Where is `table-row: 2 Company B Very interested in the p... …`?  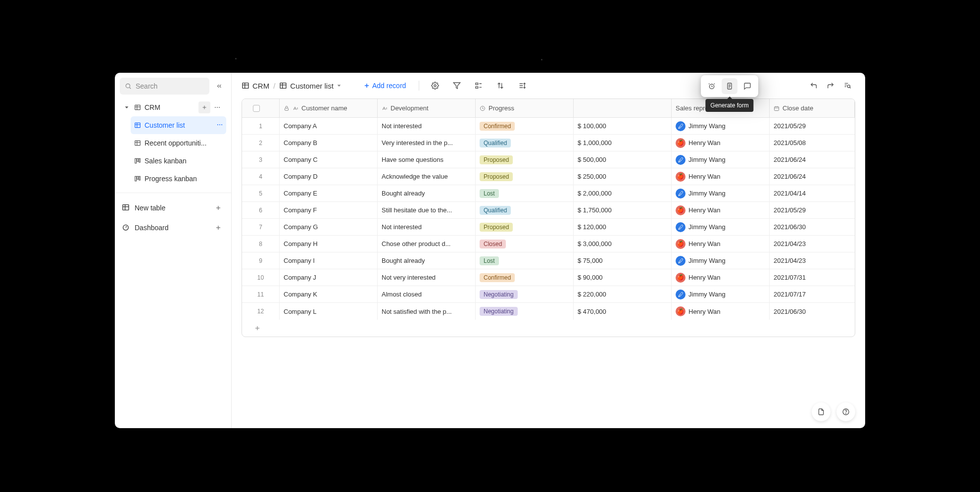
table-row: 2 Company B Very interested in the p... … is located at coordinates (548, 143).